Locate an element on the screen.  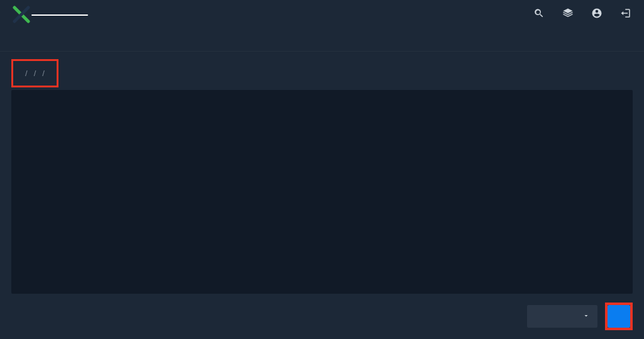
breadcrumb: / / / is located at coordinates (35, 73).